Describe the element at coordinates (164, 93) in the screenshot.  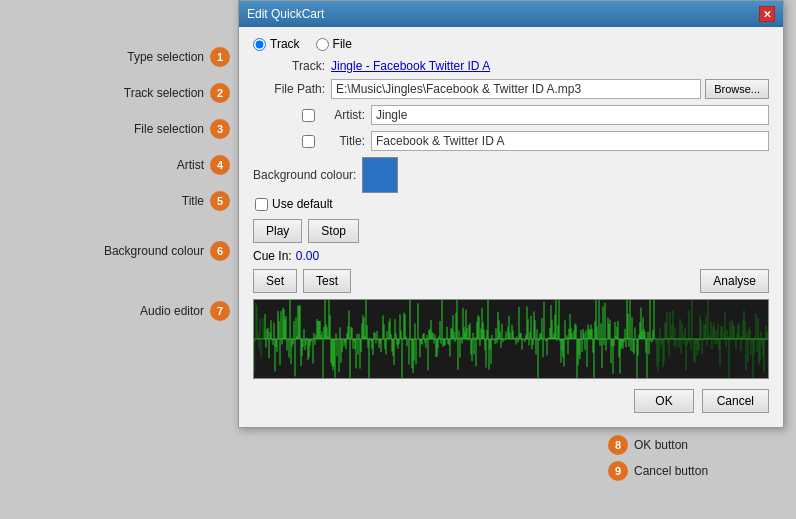
I see `ann-track-label: Track selection` at that location.